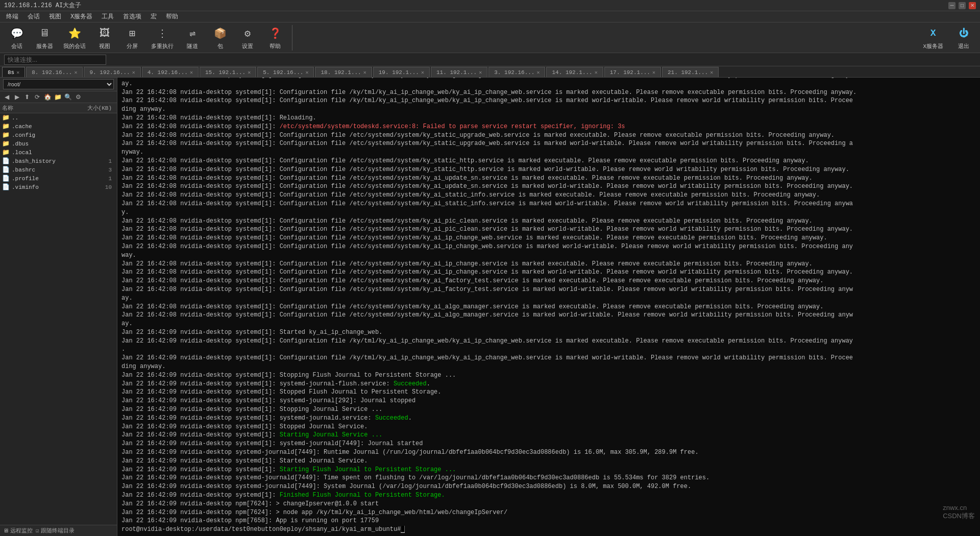 The height and width of the screenshot is (536, 980). I want to click on tab-close-6: ✕, so click(365, 72).